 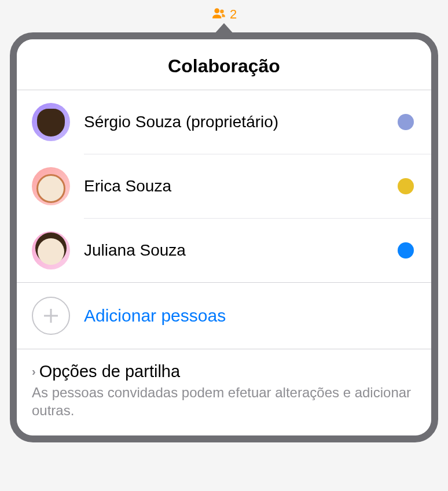 I want to click on participant-row: Juliana Souza, so click(x=258, y=250).